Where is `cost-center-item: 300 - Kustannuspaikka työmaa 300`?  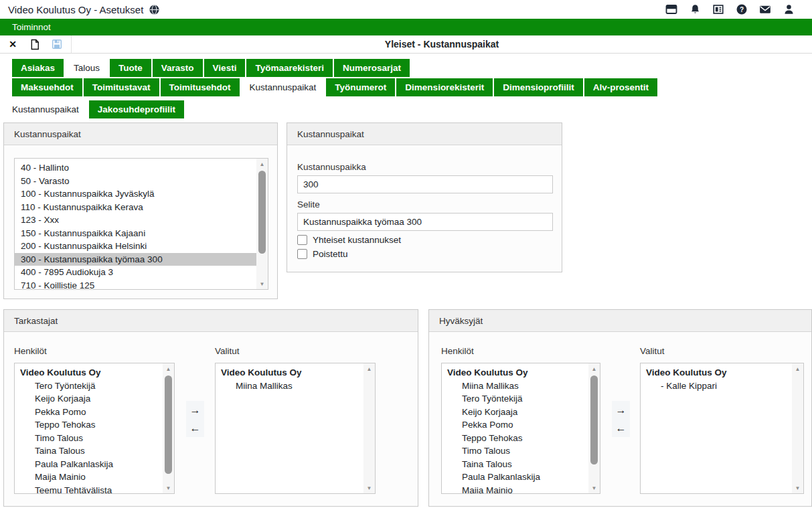 cost-center-item: 300 - Kustannuspaikka työmaa 300 is located at coordinates (135, 260).